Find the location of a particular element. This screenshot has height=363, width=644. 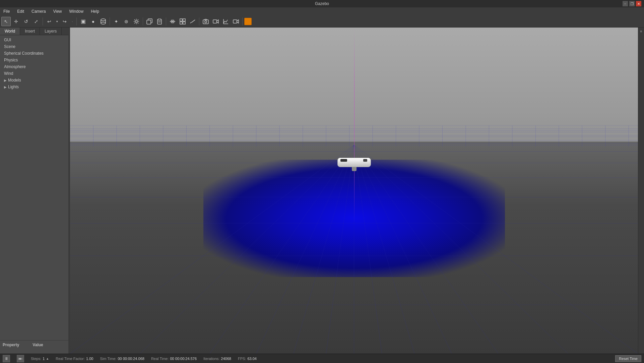

tree-item-scene: Scene is located at coordinates (34, 47).